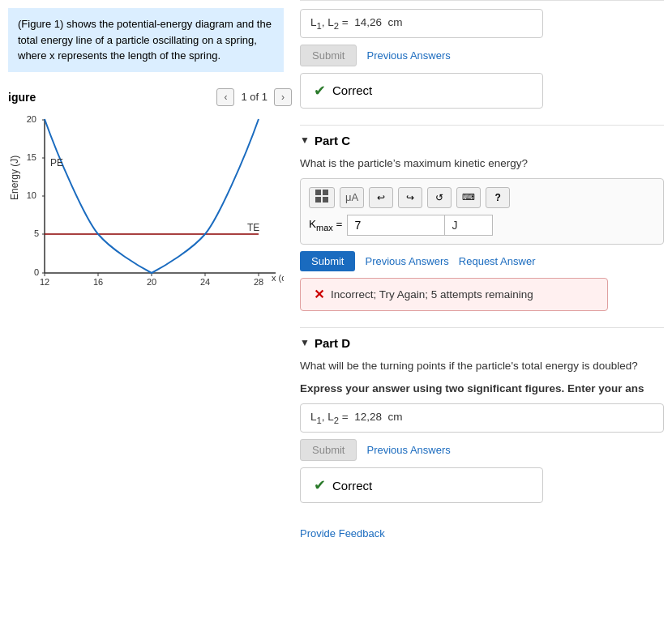  Describe the element at coordinates (381, 198) in the screenshot. I see `undo-toolbar-button: ↩` at that location.